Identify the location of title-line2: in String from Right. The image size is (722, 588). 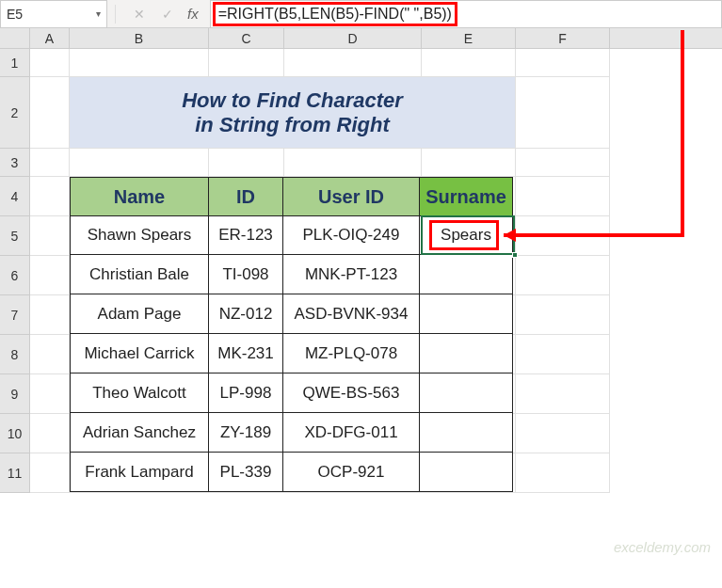
(292, 125).